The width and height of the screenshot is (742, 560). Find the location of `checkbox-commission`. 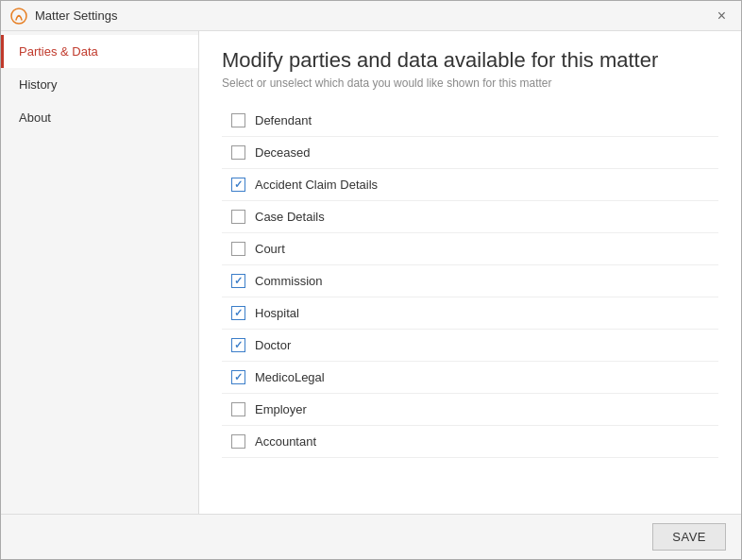

checkbox-commission is located at coordinates (238, 281).